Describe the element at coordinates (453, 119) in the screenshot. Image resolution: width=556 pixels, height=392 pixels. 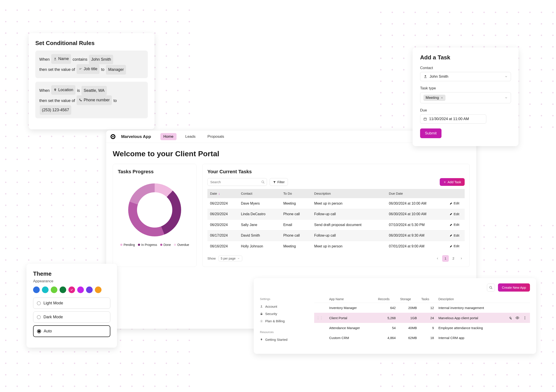
I see `due-input: 11/30/2024 at 11:00 AM` at that location.